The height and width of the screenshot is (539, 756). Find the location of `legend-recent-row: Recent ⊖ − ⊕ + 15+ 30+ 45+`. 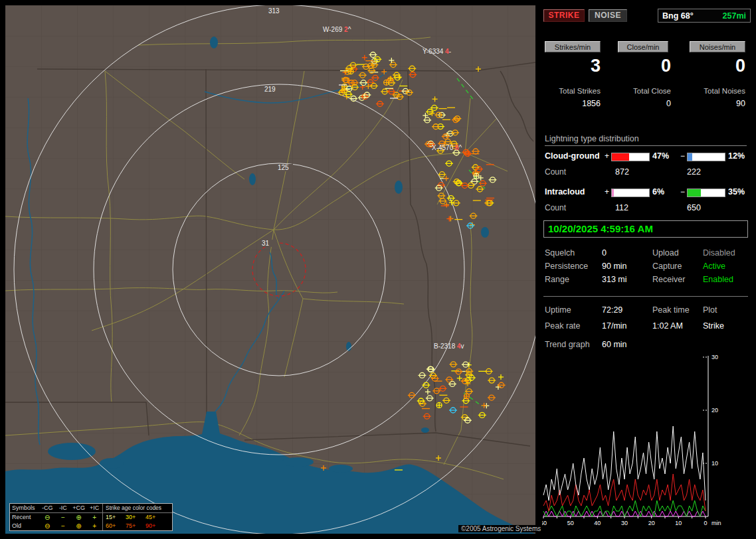

legend-recent-row: Recent ⊖ − ⊕ + 15+ 30+ 45+ is located at coordinates (91, 518).